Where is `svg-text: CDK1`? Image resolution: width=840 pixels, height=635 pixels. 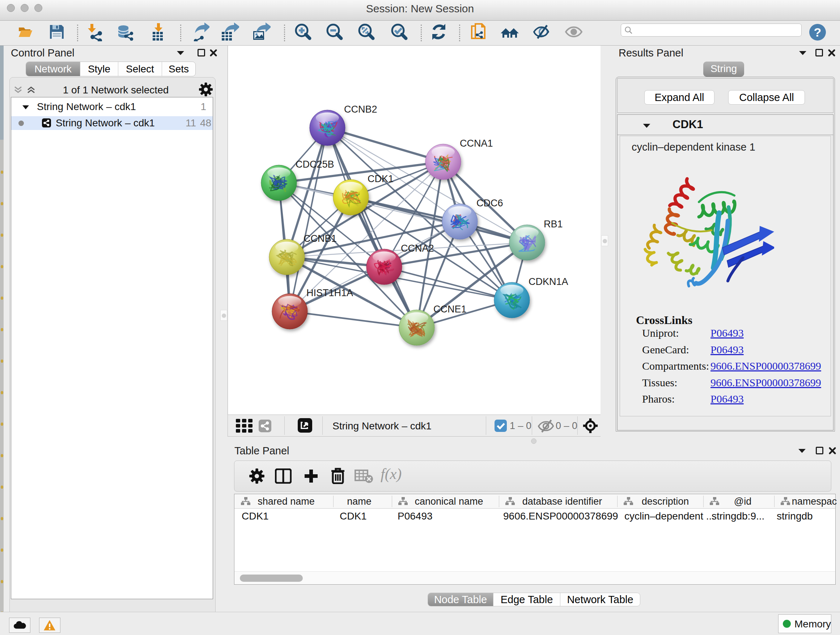 svg-text: CDK1 is located at coordinates (381, 179).